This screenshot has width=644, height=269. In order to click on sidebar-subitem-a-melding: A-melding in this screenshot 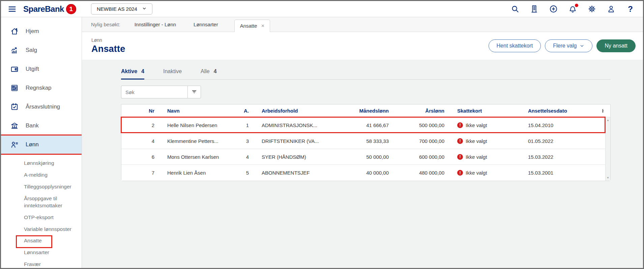, I will do `click(41, 175)`.